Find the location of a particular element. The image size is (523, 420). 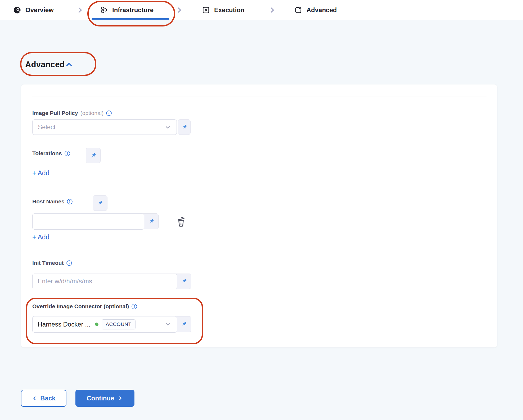

tolerations-pin-button is located at coordinates (93, 155).